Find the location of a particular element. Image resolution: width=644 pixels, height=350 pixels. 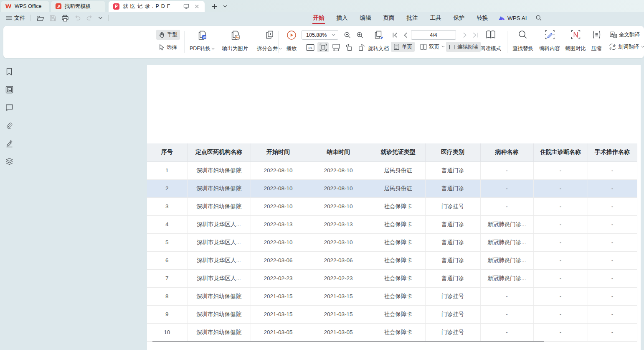

open-file-button is located at coordinates (40, 18).